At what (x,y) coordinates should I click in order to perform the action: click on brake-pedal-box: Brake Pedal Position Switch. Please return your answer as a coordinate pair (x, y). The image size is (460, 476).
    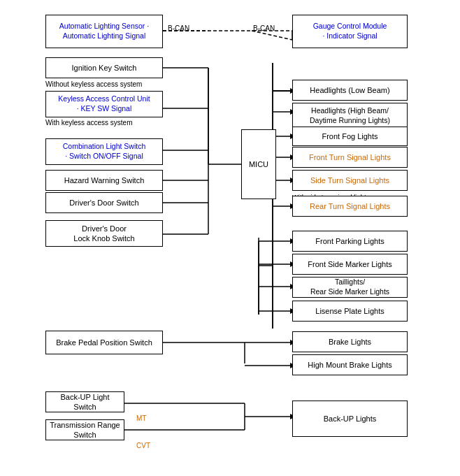
    Looking at the image, I should click on (104, 342).